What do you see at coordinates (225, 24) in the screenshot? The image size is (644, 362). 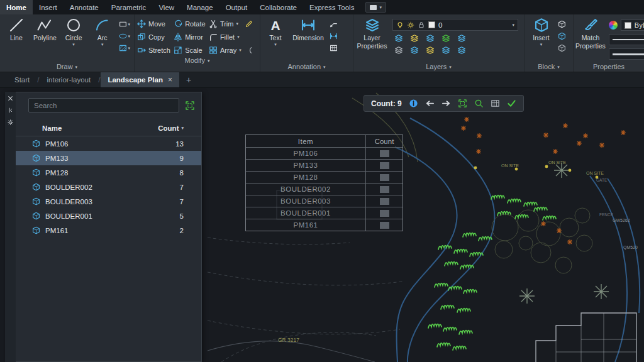 I see `trim-button: Trim▾` at bounding box center [225, 24].